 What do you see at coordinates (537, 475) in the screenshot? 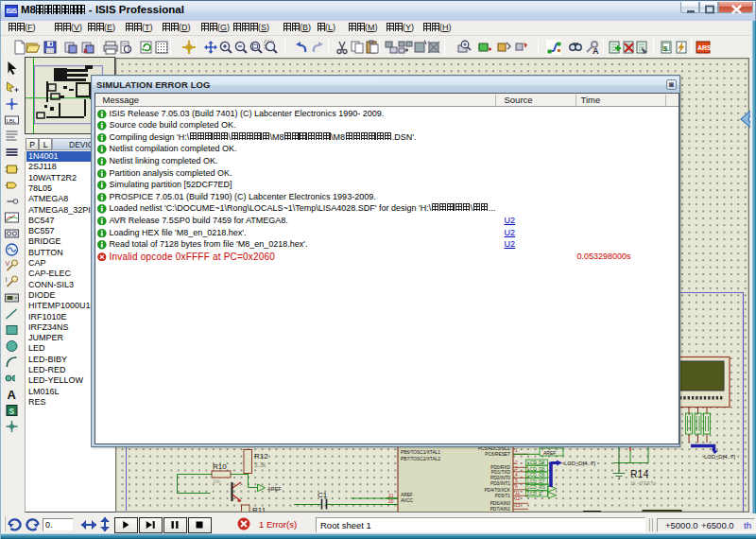
I see `svg-text: LCD_D6` at bounding box center [537, 475].